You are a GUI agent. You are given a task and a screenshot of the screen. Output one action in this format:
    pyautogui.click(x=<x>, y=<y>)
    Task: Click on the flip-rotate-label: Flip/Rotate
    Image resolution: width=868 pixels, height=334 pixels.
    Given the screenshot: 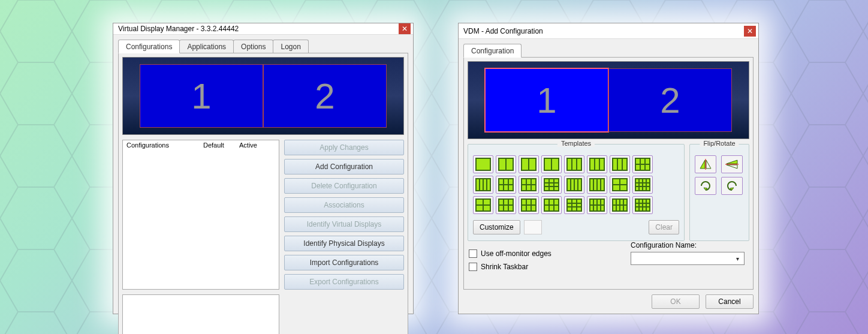 What is the action you would take?
    pyautogui.click(x=719, y=143)
    